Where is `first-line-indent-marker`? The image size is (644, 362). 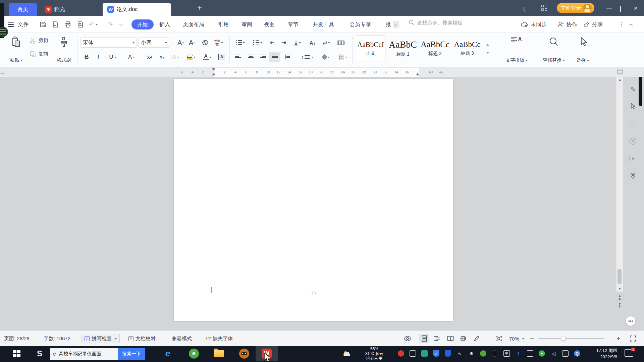 first-line-indent-marker is located at coordinates (214, 70).